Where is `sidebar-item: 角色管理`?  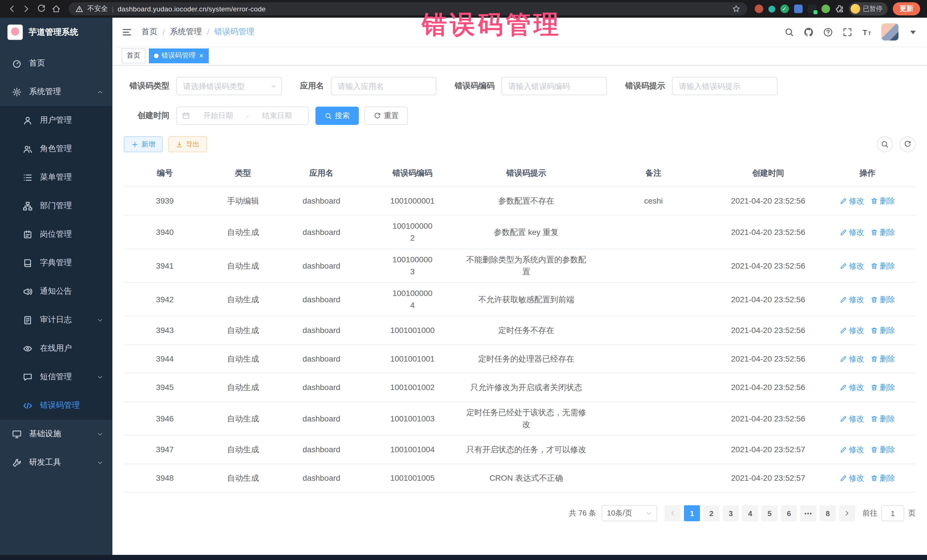
sidebar-item: 角色管理 is located at coordinates (56, 149).